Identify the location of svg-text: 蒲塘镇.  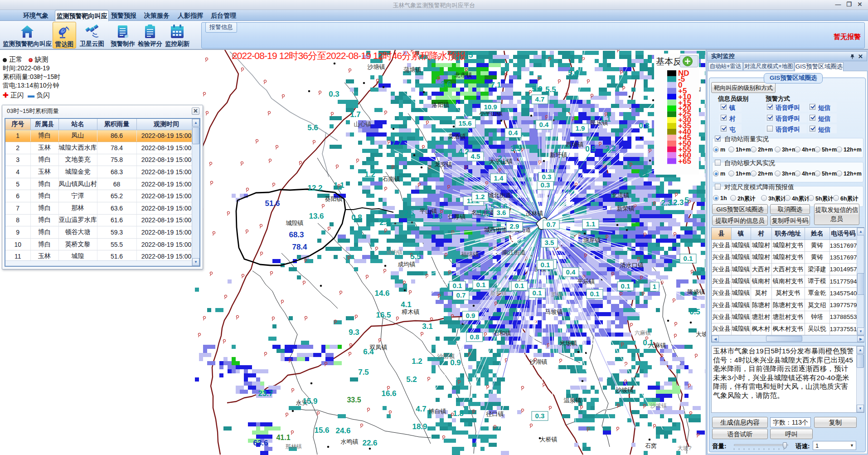
(412, 70).